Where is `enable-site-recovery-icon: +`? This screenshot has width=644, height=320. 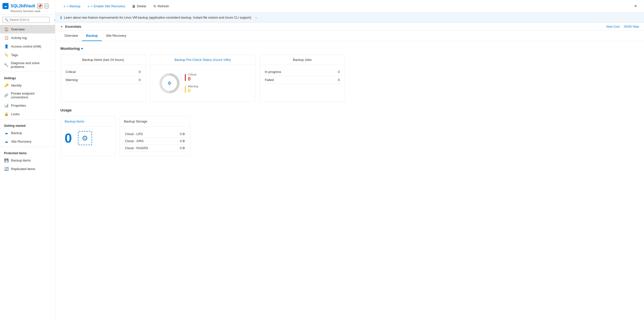 enable-site-recovery-icon: + is located at coordinates (89, 6).